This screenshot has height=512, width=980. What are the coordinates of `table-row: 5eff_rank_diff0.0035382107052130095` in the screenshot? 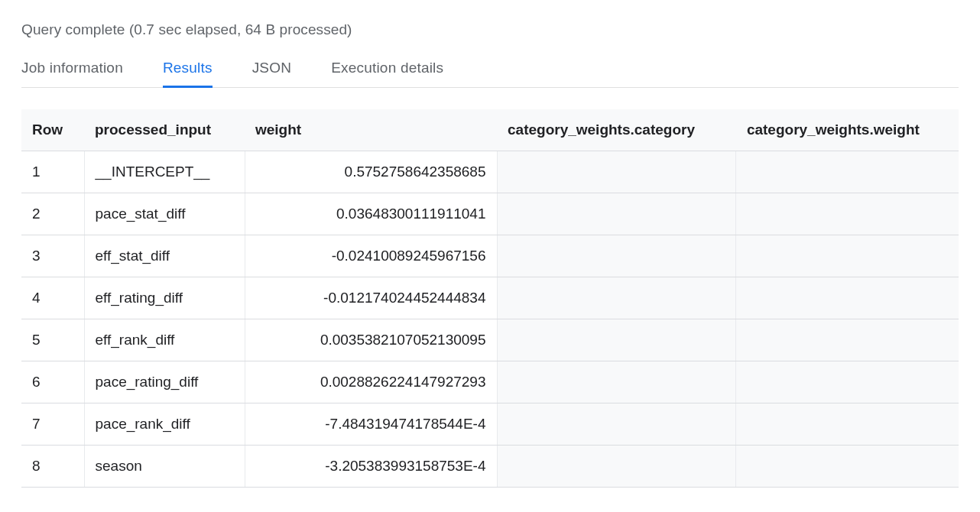 It's located at (490, 341).